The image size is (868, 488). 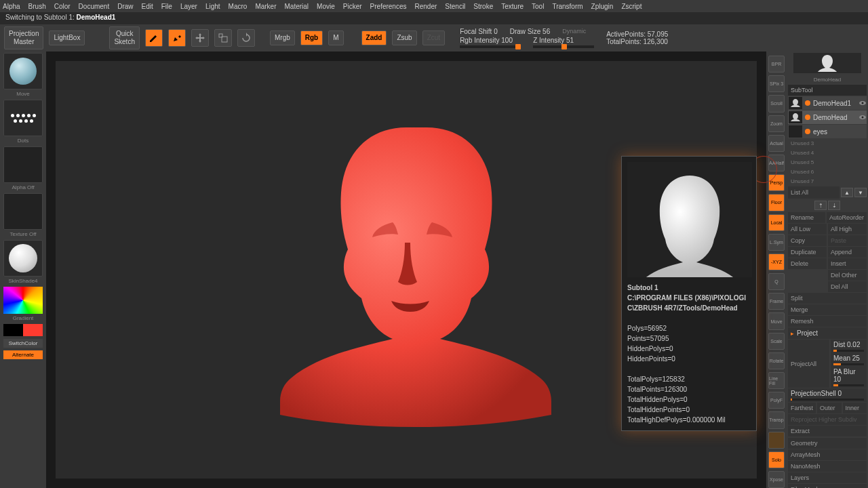 What do you see at coordinates (827, 298) in the screenshot?
I see `split-header: Split` at bounding box center [827, 298].